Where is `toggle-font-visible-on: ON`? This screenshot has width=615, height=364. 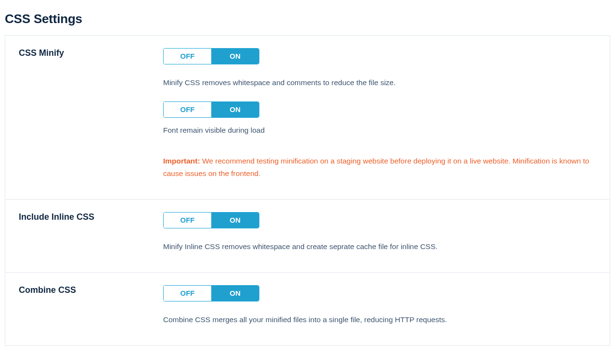 toggle-font-visible-on: ON is located at coordinates (235, 110).